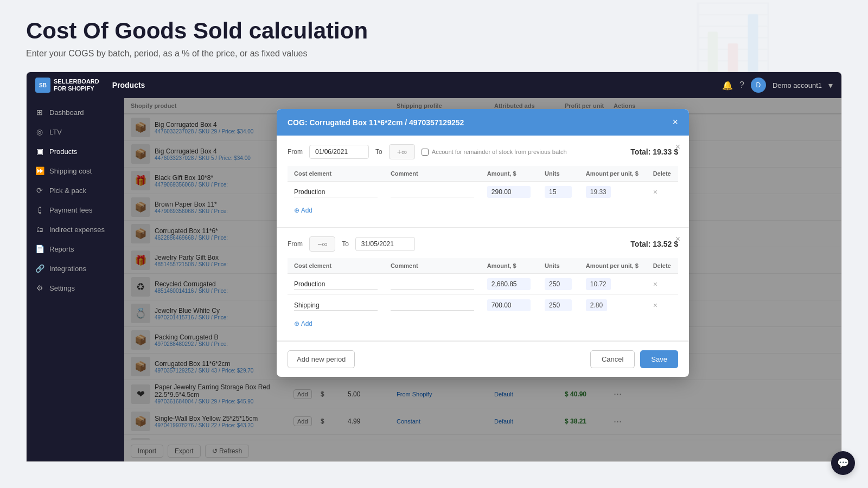 The image size is (868, 488). What do you see at coordinates (75, 229) in the screenshot?
I see `sidebar-item-indirect-expenses: 🗂 Indirect expenses` at bounding box center [75, 229].